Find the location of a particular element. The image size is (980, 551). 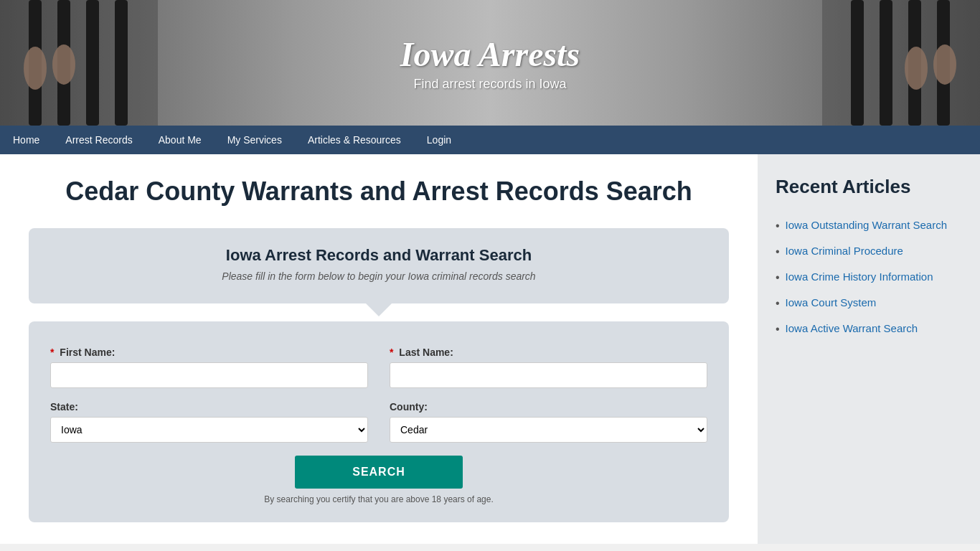

list-item: • Iowa Outstanding Warrant Search is located at coordinates (869, 225).